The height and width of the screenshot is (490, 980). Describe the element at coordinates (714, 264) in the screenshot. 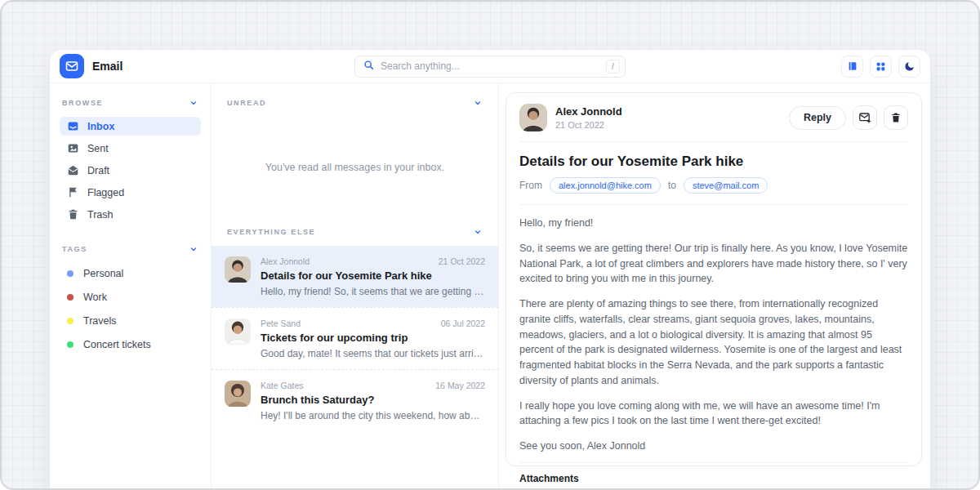

I see `body-paragraph: So, it seems we are getting there! Our t…` at that location.